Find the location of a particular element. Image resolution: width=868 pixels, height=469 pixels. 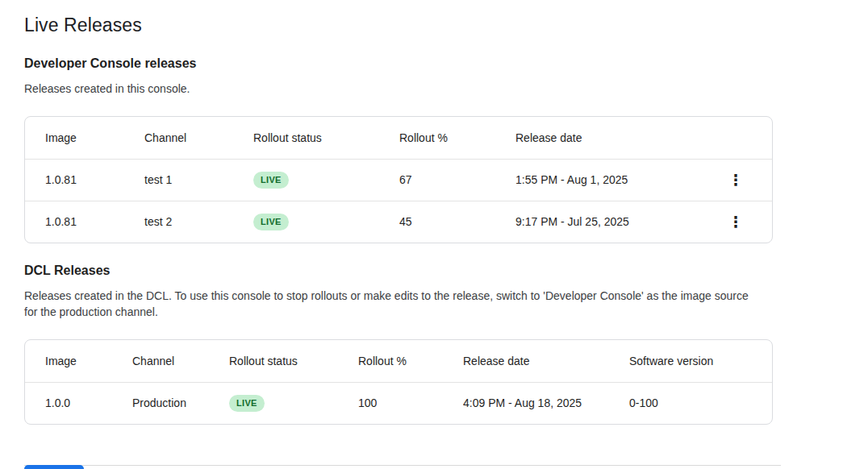

cell-software-version: 0-100 is located at coordinates (701, 403).